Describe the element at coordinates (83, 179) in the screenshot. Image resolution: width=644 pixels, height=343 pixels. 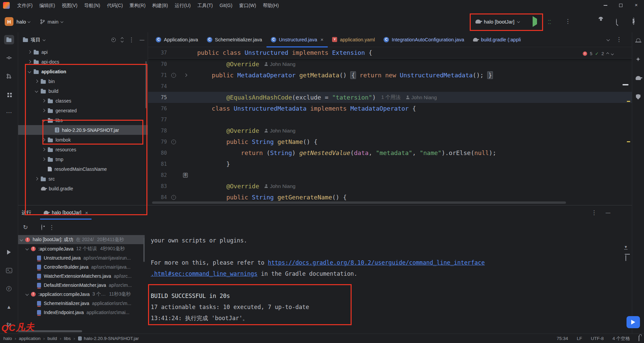
I see `project-tree-item: src` at that location.